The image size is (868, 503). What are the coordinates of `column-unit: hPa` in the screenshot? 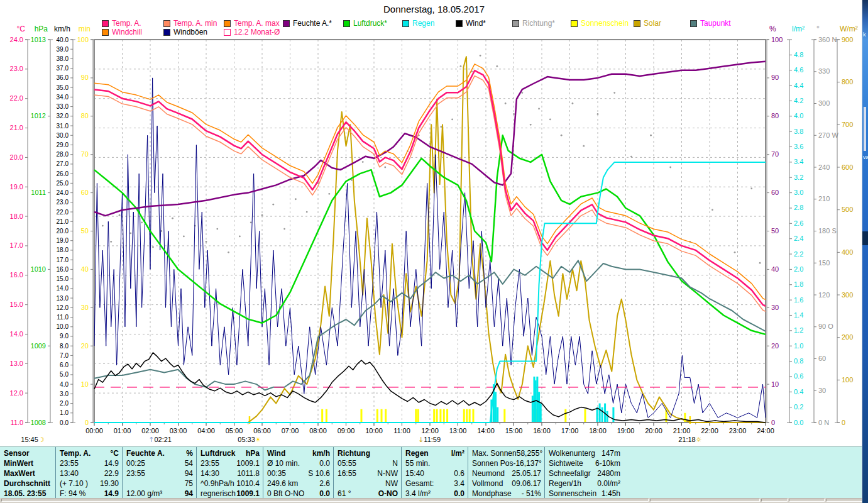 It's located at (253, 453).